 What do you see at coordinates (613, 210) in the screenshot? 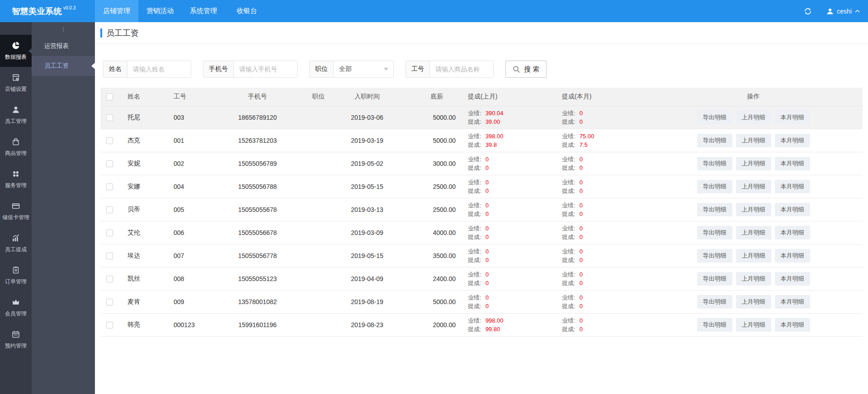
I see `cell-comm-this: 业绩:0 提成:0` at bounding box center [613, 210].